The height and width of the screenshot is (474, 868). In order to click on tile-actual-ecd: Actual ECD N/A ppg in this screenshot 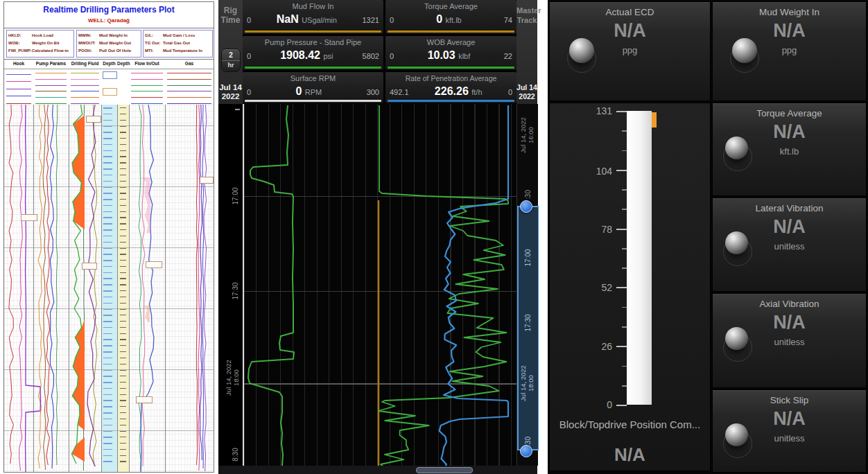, I will do `click(630, 51)`.